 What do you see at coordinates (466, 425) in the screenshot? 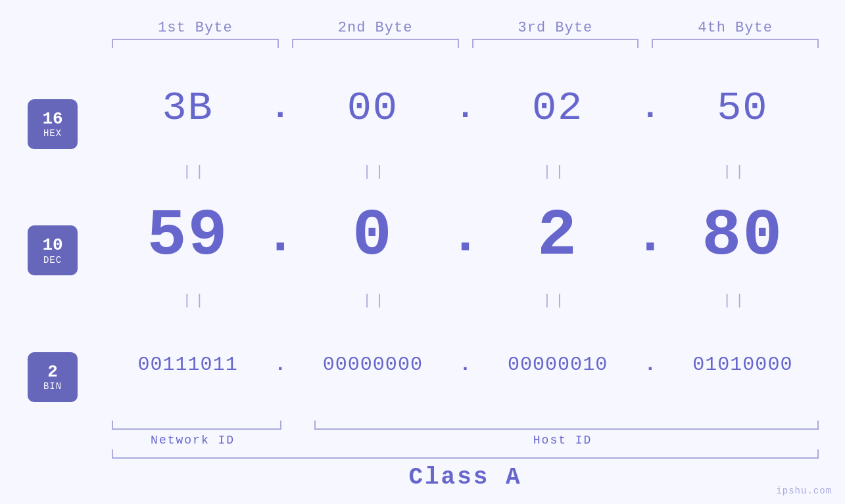
I see `network-host-brackets` at bounding box center [466, 425].